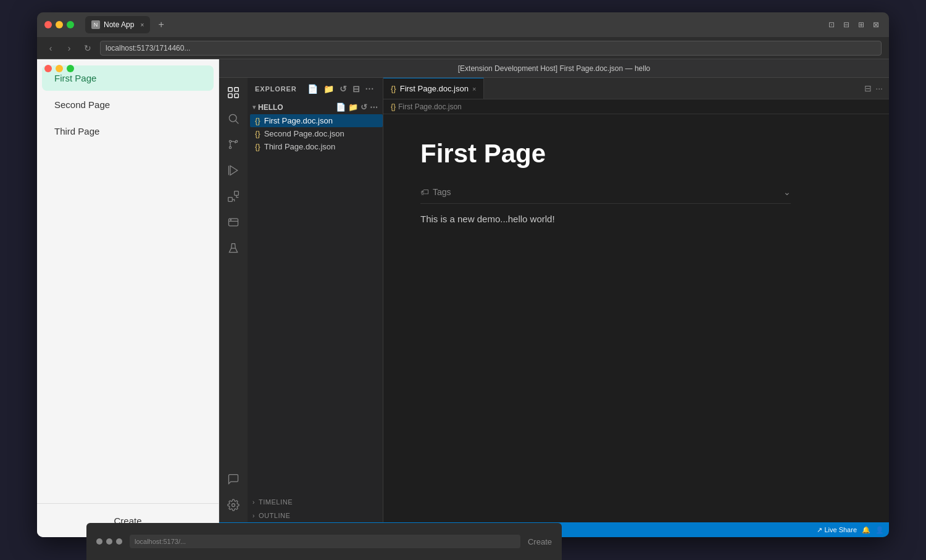 This screenshot has width=926, height=560. Describe the element at coordinates (233, 222) in the screenshot. I see `activity-remote-icon` at that location.